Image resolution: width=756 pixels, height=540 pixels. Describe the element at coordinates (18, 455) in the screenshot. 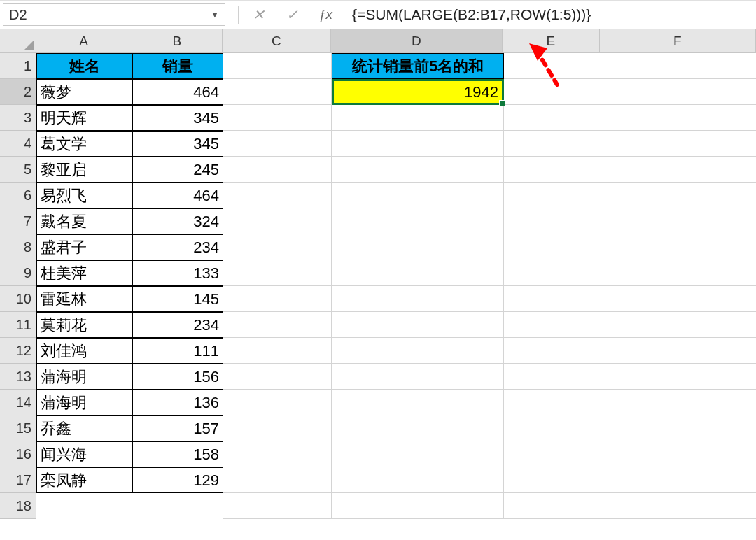

I see `row-header-16: 16` at that location.